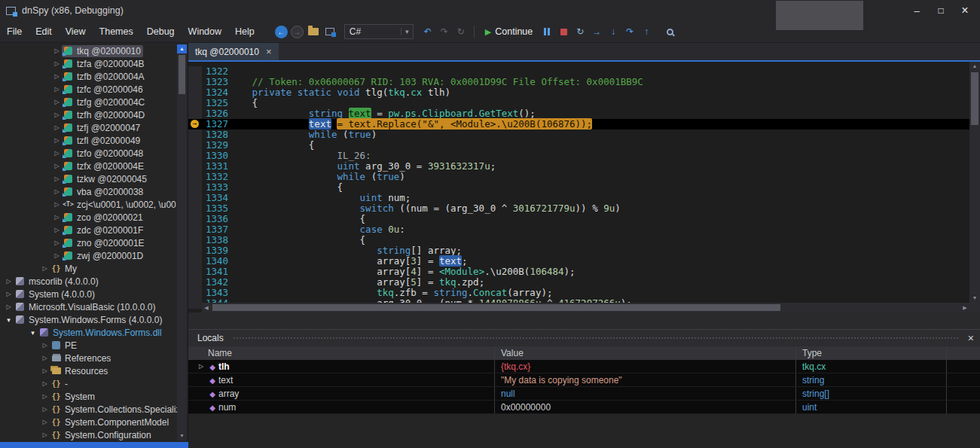 This screenshot has height=448, width=980. Describe the element at coordinates (63, 282) in the screenshot. I see `tree-item-label: mscorlib (4.0.0.0)` at that location.